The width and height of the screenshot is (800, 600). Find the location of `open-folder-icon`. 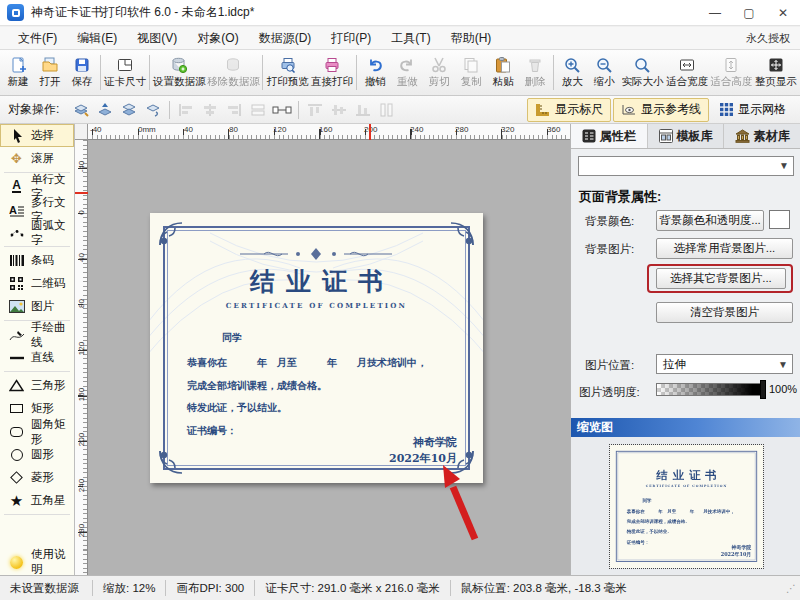

open-folder-icon is located at coordinates (50, 65).